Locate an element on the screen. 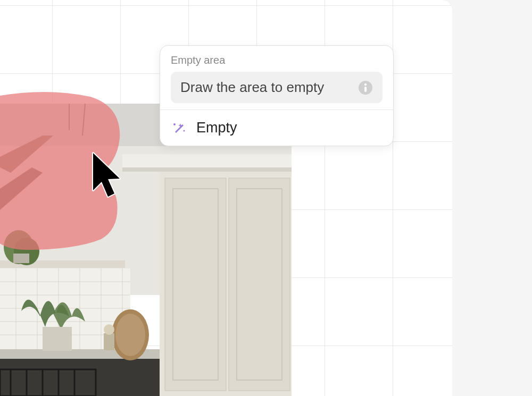 Image resolution: width=532 pixels, height=396 pixels. popup-section-label: Empty area is located at coordinates (277, 61).